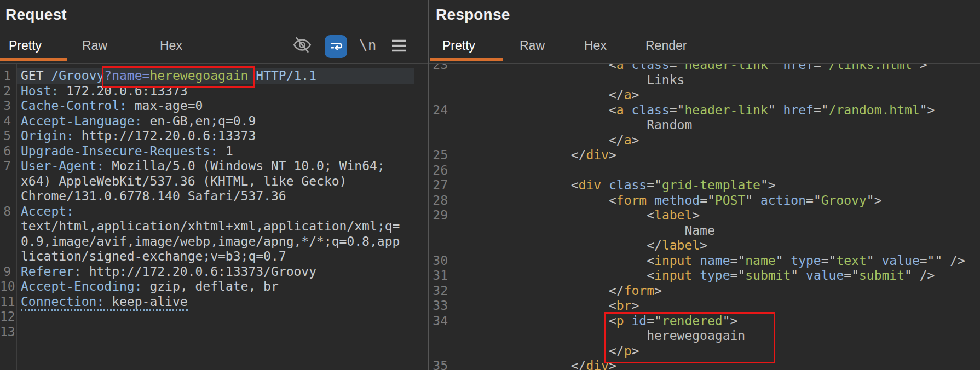  What do you see at coordinates (214, 242) in the screenshot?
I see `code-line: 0.9,image/avif,image/webp,image/apng,*/*…` at bounding box center [214, 242].